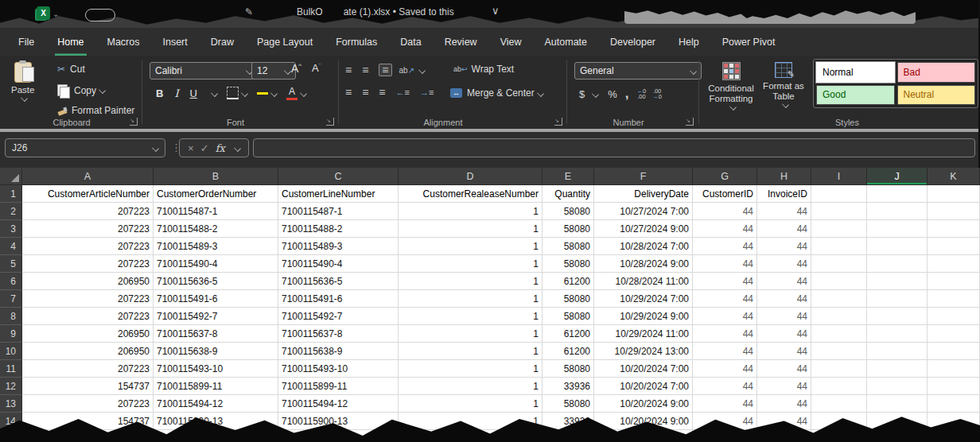 The image size is (980, 442). I want to click on row-header-6: 6, so click(11, 281).